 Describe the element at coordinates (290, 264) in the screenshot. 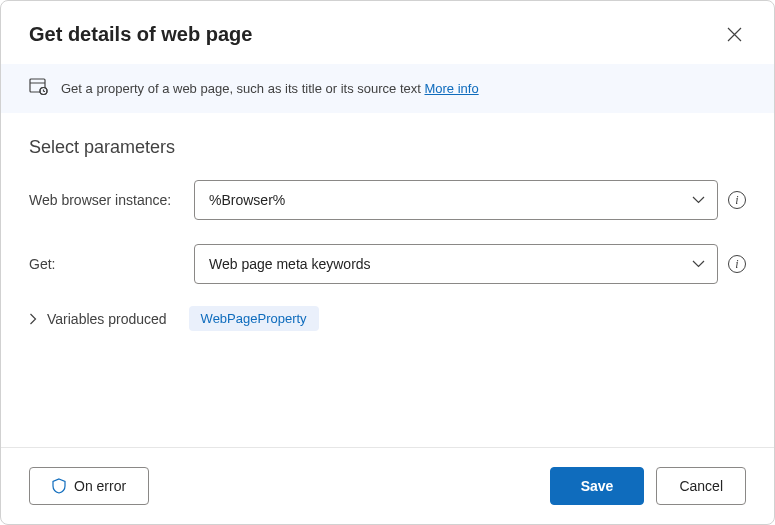

I see `get-value: Web page meta keywords` at that location.